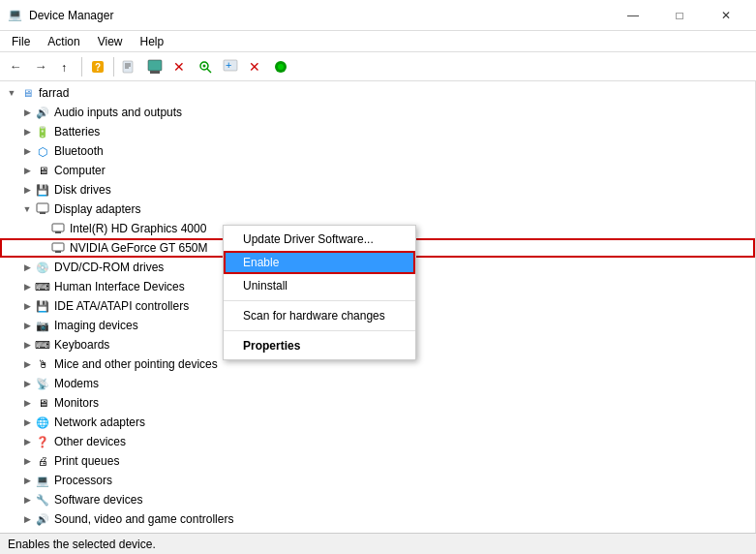  I want to click on tree-item-batteries: ▶ 🔋 Batteries, so click(378, 132).